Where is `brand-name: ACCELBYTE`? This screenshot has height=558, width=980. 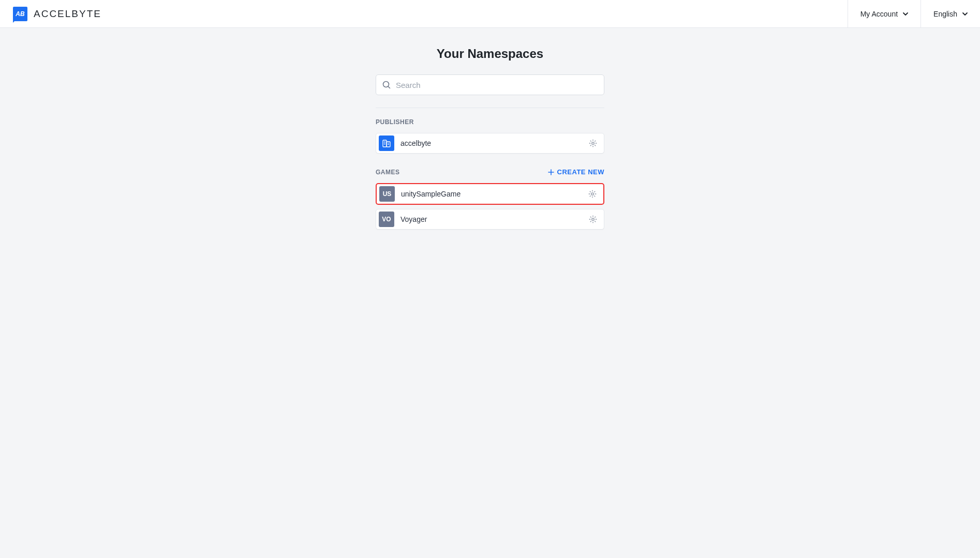
brand-name: ACCELBYTE is located at coordinates (67, 14).